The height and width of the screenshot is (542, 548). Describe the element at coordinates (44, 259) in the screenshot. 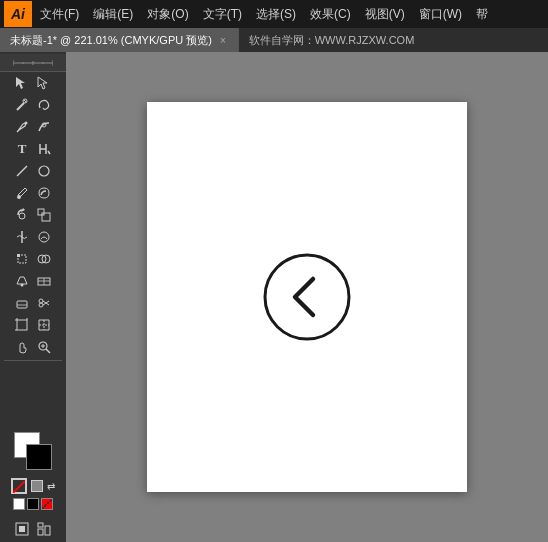

I see `shape-builder-tool` at that location.